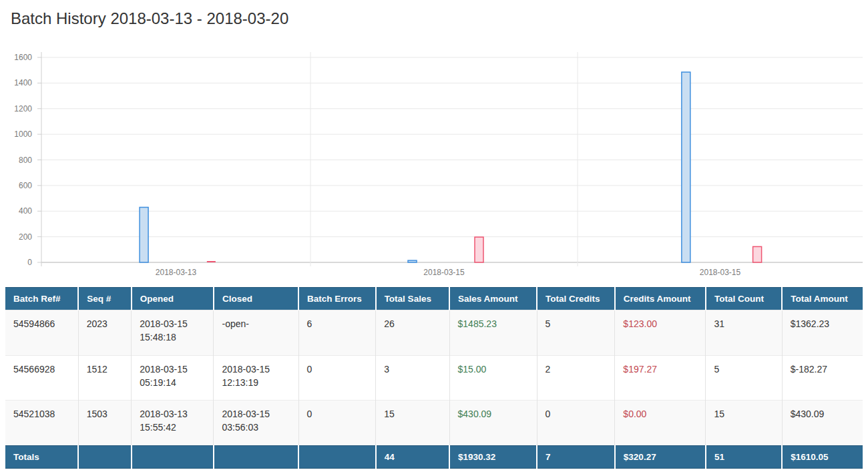 Image resolution: width=868 pixels, height=472 pixels. Describe the element at coordinates (744, 457) in the screenshot. I see `totals-cell-total-count: 51` at that location.